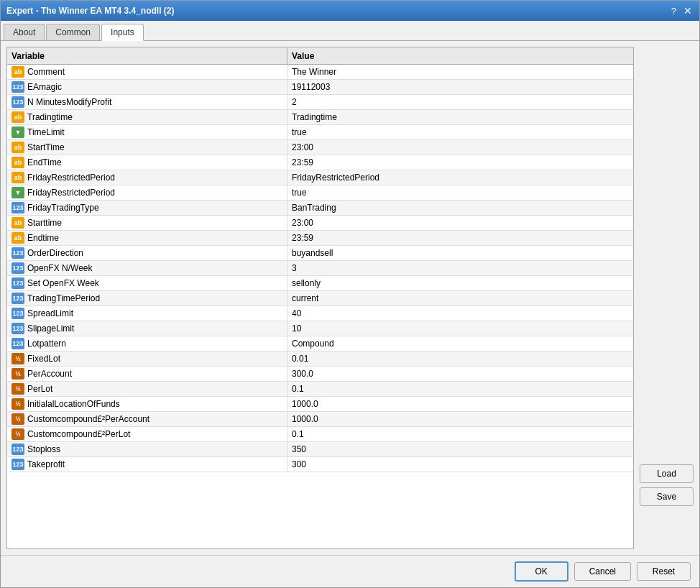 Image resolution: width=700 pixels, height=588 pixels. I want to click on variable-name: OrderDirection, so click(55, 253).